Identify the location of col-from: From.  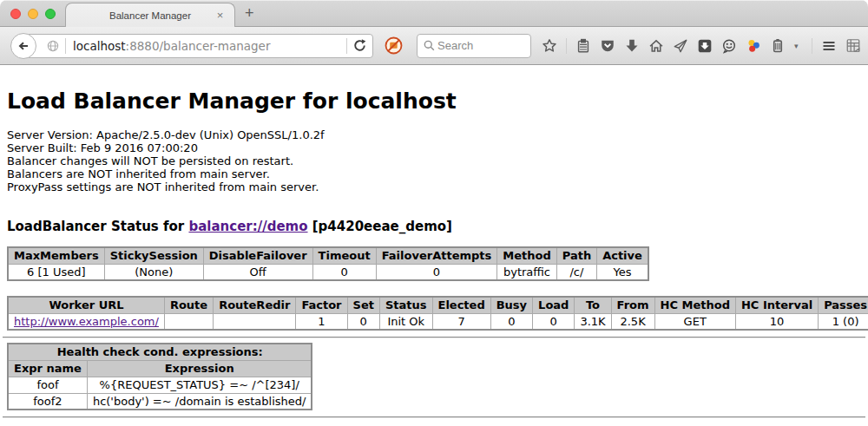
(633, 305).